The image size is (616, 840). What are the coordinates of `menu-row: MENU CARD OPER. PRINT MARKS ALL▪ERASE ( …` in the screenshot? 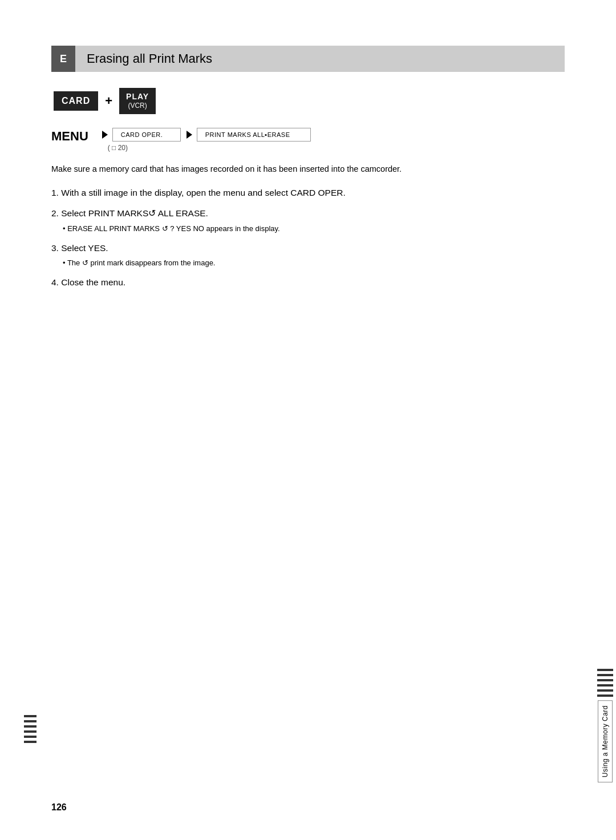 It's located at (308, 140).